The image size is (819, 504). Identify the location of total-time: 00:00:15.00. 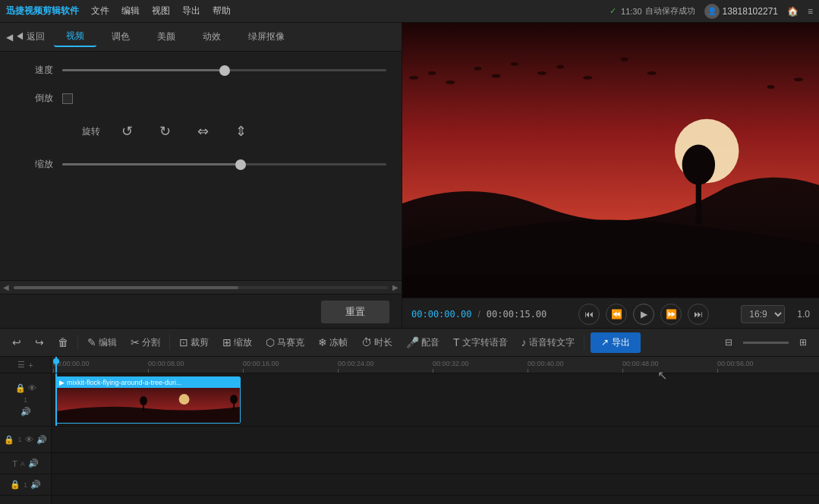
(516, 314).